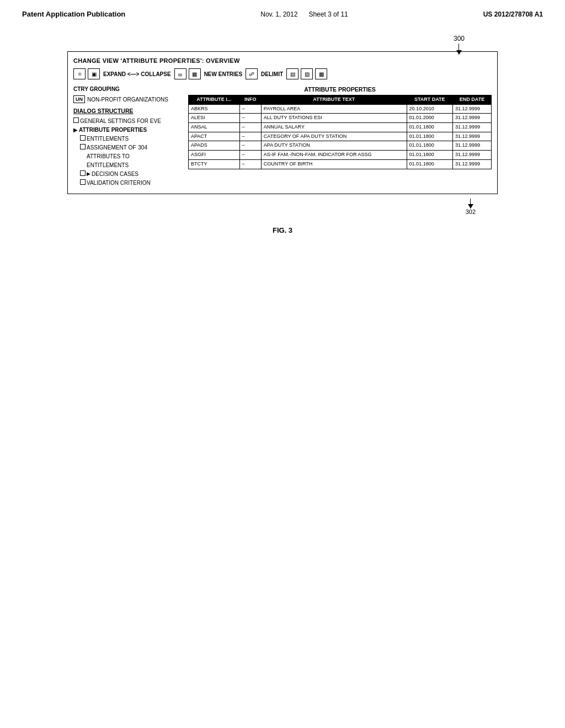  What do you see at coordinates (83, 138) in the screenshot?
I see `checkbox-icon-entitlements` at bounding box center [83, 138].